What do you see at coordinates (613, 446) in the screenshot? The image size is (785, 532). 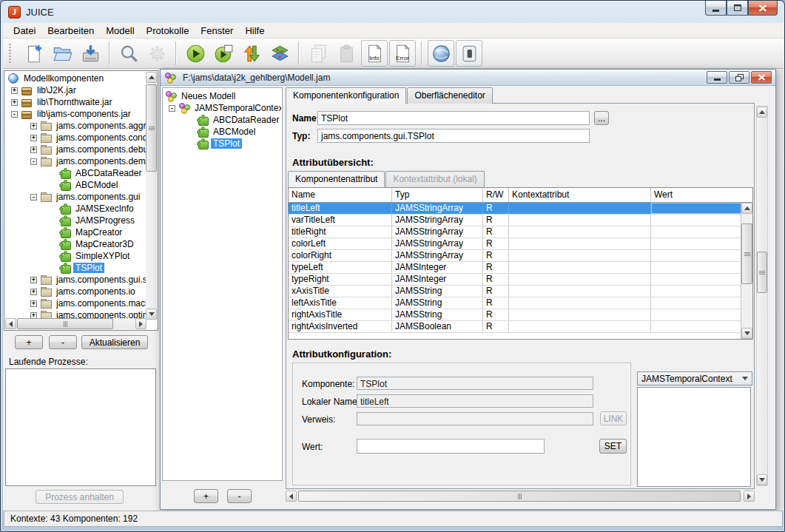 I see `set-button: SET` at bounding box center [613, 446].